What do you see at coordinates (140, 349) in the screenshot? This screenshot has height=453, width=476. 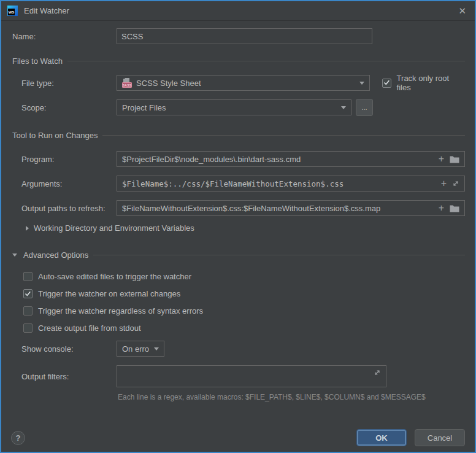 I see `show-console-select: On error` at bounding box center [140, 349].